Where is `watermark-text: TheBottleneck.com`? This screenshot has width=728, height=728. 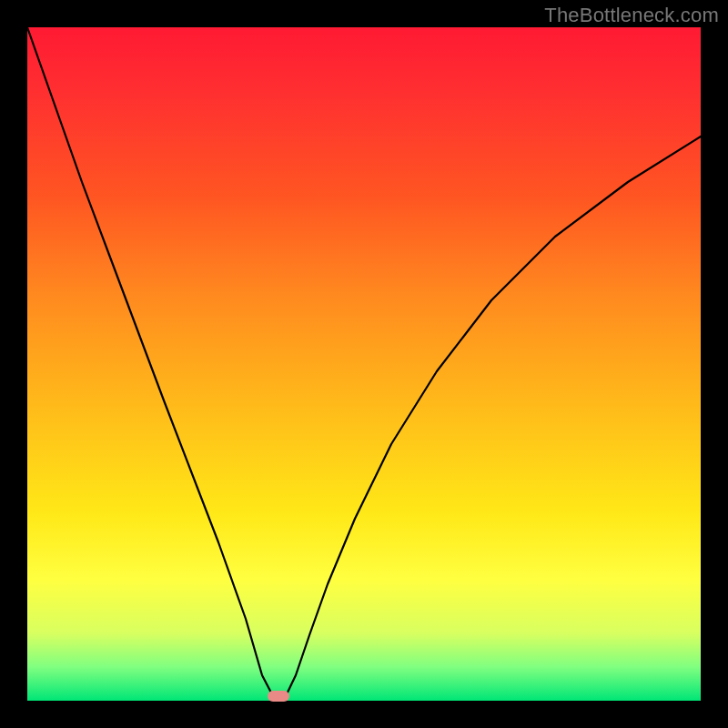 watermark-text: TheBottleneck.com is located at coordinates (632, 15).